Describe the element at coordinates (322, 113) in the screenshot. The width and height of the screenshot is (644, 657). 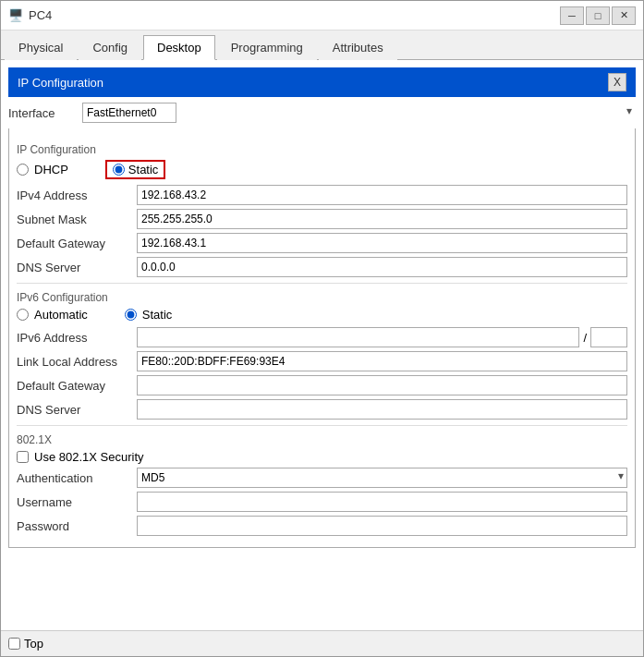
I see `interface-row: Interface FastEthernet0` at that location.